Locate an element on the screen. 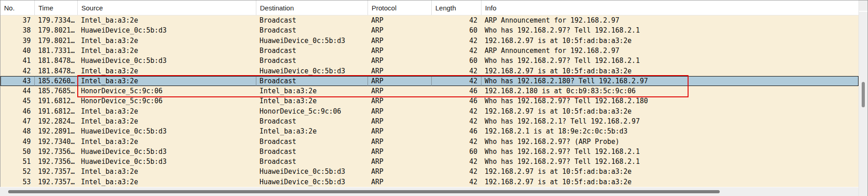 The width and height of the screenshot is (868, 196). packet-row-49: 49192.7340…Intel_ba:a3:2eBroadcastARP42W… is located at coordinates (429, 141).